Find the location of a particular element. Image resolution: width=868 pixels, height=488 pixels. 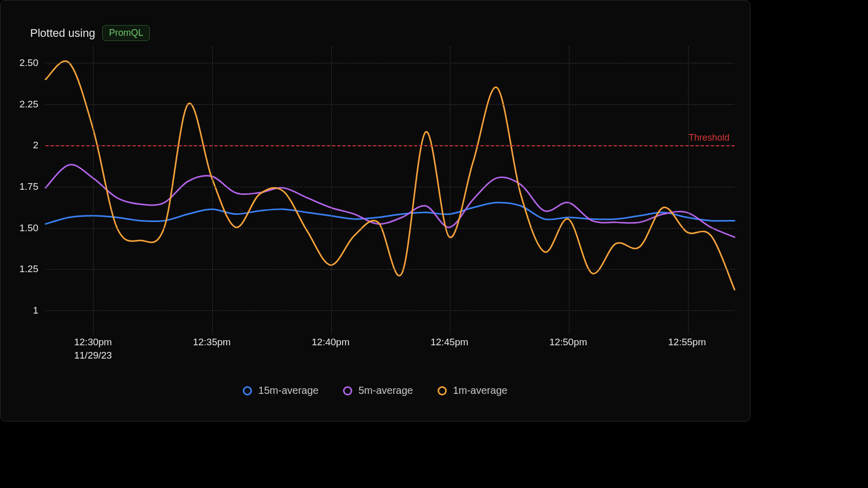

x-tick-label: 12:30pm11/29/23 is located at coordinates (93, 349).